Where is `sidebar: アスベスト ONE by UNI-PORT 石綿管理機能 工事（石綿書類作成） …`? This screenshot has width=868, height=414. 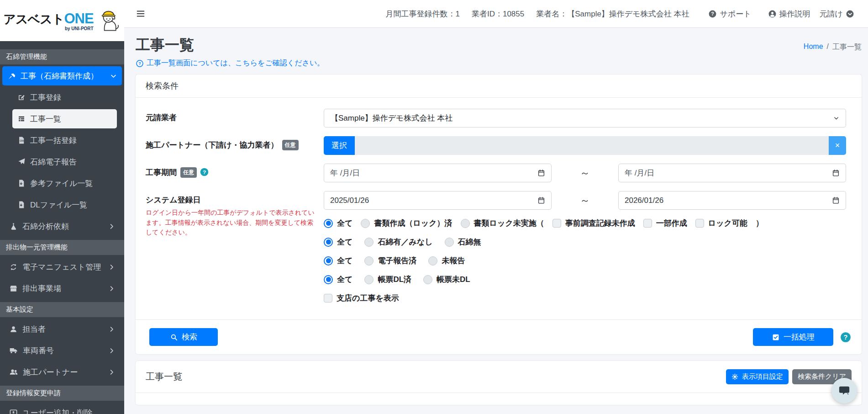
sidebar: アスベスト ONE by UNI-PORT 石綿管理機能 工事（石綿書類作成） … is located at coordinates (62, 207).